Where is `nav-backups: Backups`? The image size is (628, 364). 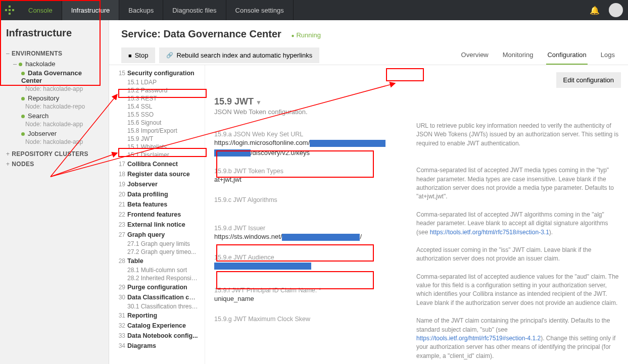
nav-backups: Backups is located at coordinates (141, 10).